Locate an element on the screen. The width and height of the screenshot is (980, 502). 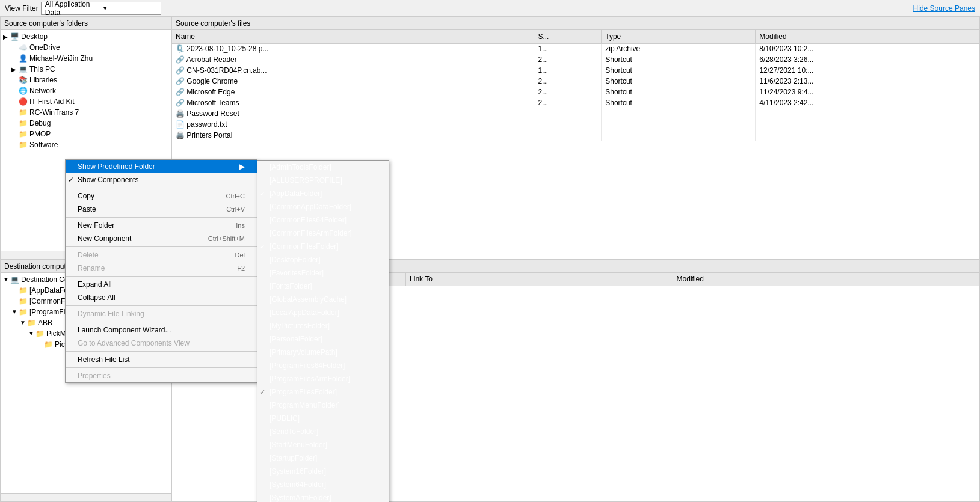
context-menu-item: Show Predefined Folder▶[AdminToolsFolder… is located at coordinates (161, 167).